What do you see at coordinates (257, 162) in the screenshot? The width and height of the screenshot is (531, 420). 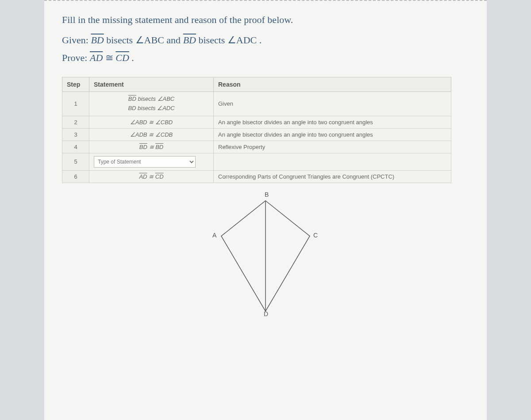 I see `table-row: 5 Type of Statement` at bounding box center [257, 162].